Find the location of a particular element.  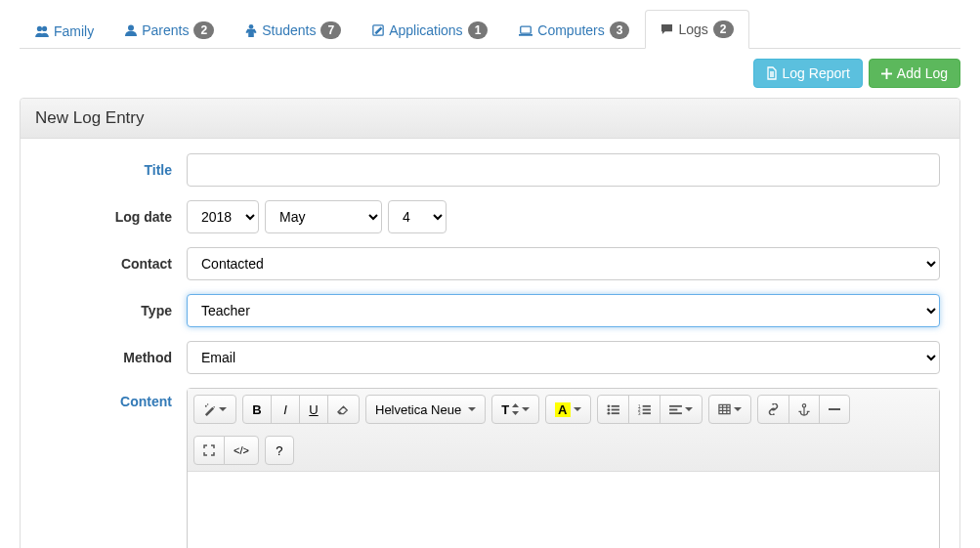

button-label: Log Report is located at coordinates (817, 73).